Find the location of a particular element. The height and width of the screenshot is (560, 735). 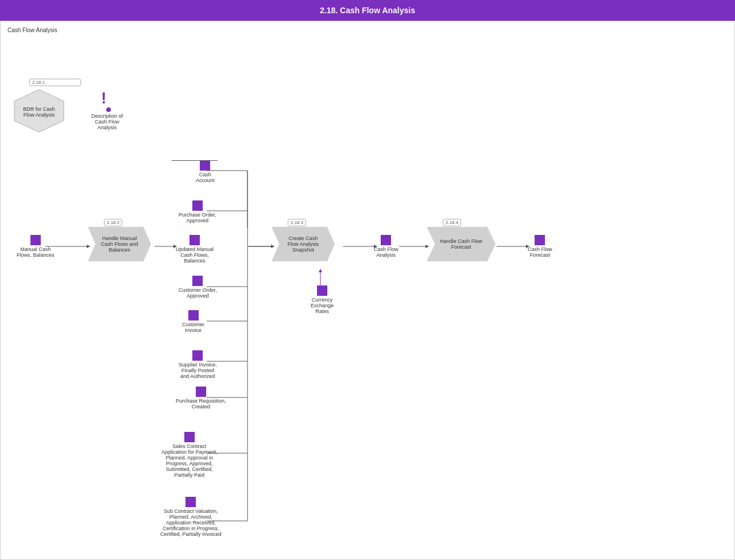

process3-chevron: 2.18.4 Handle Cash FlowForecast is located at coordinates (461, 244).